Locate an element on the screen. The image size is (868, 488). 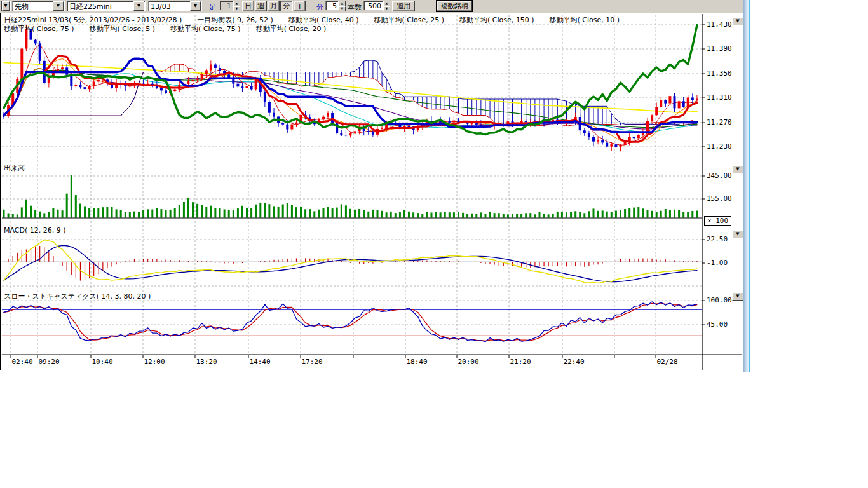
time-axis-label: 20:00 is located at coordinates (468, 362).